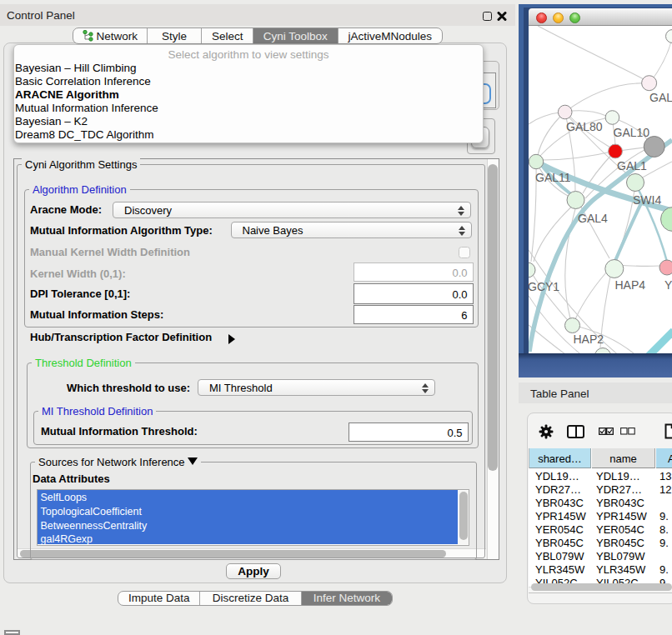 The image size is (672, 635). Describe the element at coordinates (630, 285) in the screenshot. I see `svg-text: HAP4` at that location.